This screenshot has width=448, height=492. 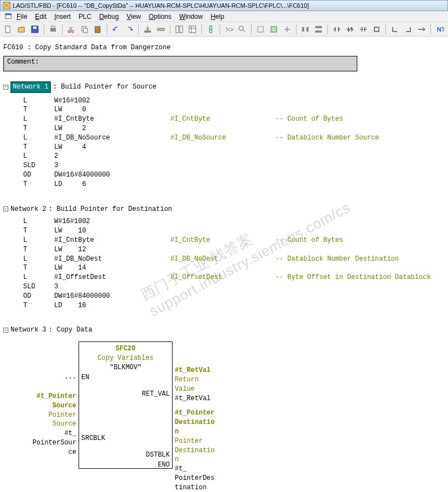 What do you see at coordinates (234, 268) in the screenshot?
I see `stl-line: TLW 14` at bounding box center [234, 268].